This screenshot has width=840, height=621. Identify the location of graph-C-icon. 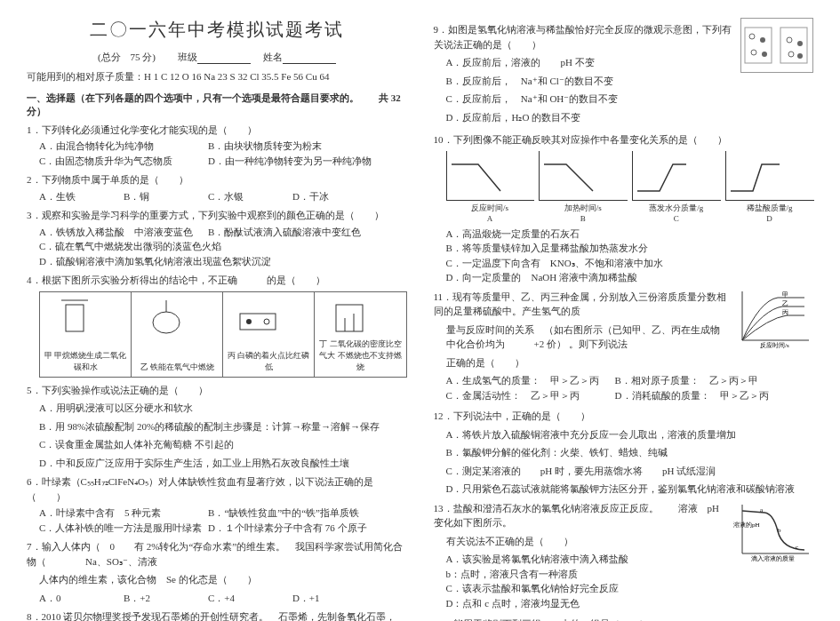
(676, 176).